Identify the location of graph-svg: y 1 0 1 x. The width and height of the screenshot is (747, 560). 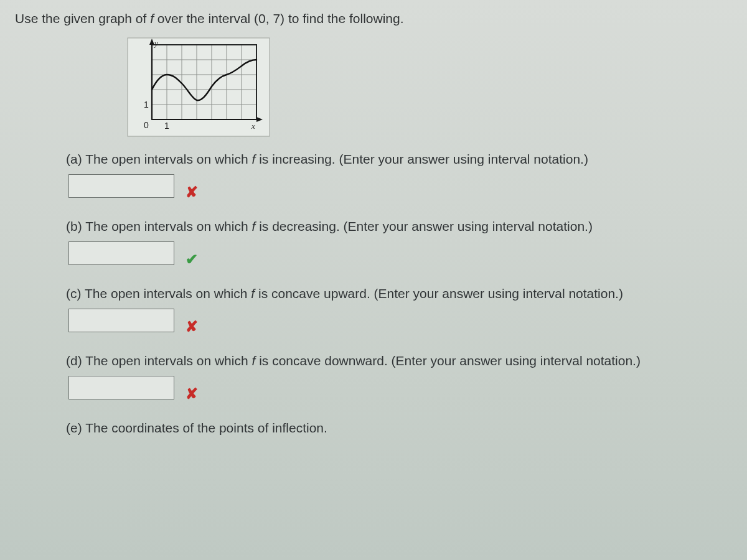
(199, 87).